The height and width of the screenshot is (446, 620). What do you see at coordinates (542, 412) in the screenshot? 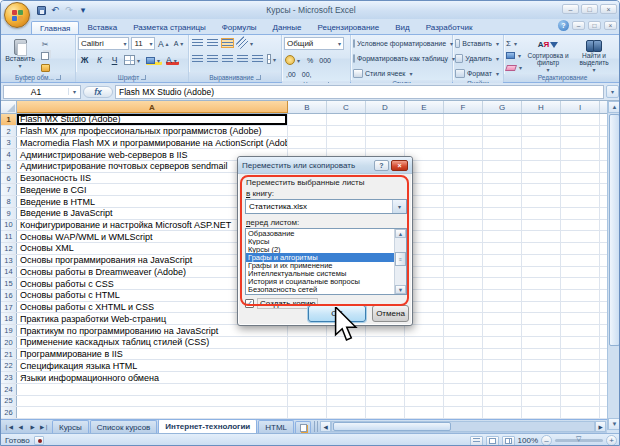
I see `cell-H26` at bounding box center [542, 412].